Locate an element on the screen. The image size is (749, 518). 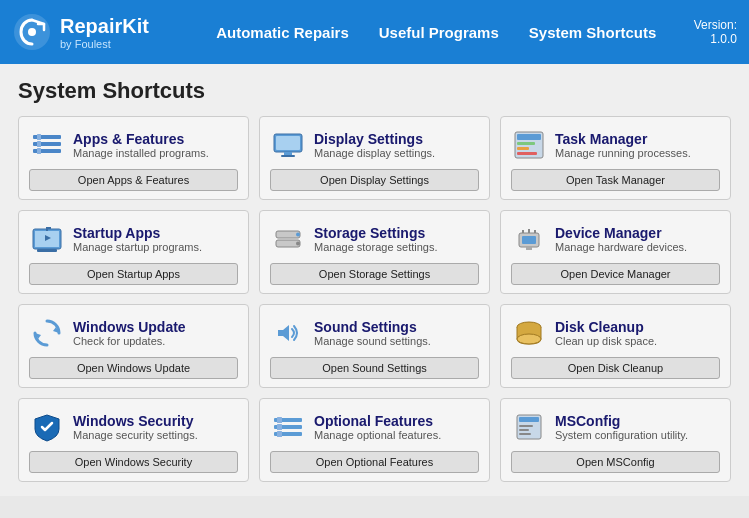
card-btn-windows-security: Open Windows Security is located at coordinates (134, 462).